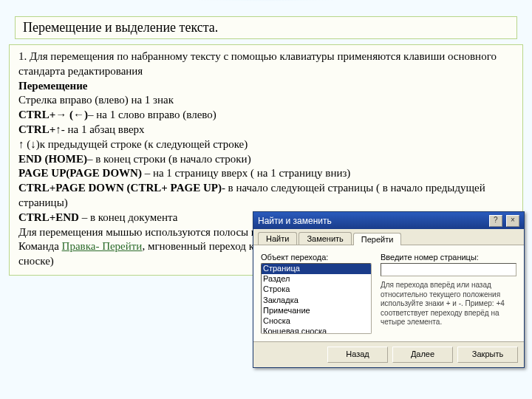 The image size is (532, 399). What do you see at coordinates (266, 86) in the screenshot?
I see `heading-move: Перемещение` at bounding box center [266, 86].